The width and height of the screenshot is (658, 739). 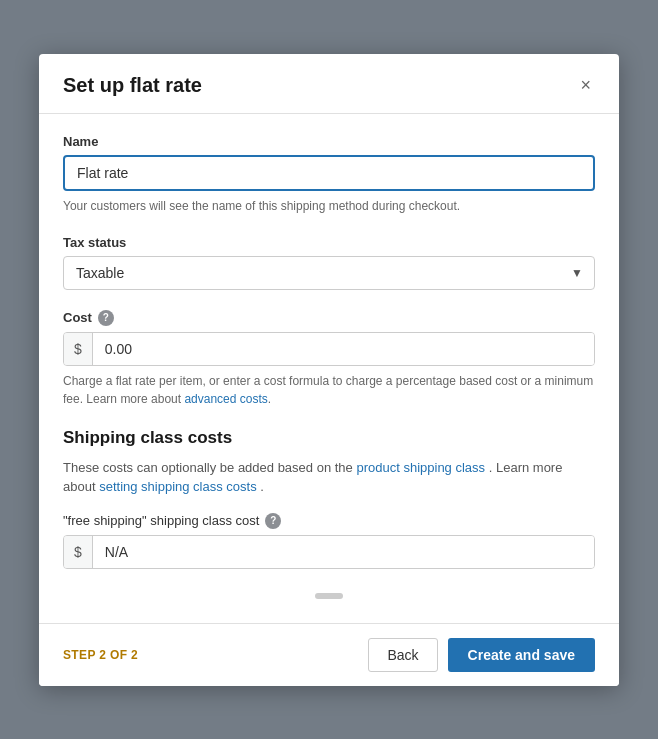 What do you see at coordinates (208, 468) in the screenshot?
I see `shipping-class-desc-start: These costs can optionally be added base…` at bounding box center [208, 468].